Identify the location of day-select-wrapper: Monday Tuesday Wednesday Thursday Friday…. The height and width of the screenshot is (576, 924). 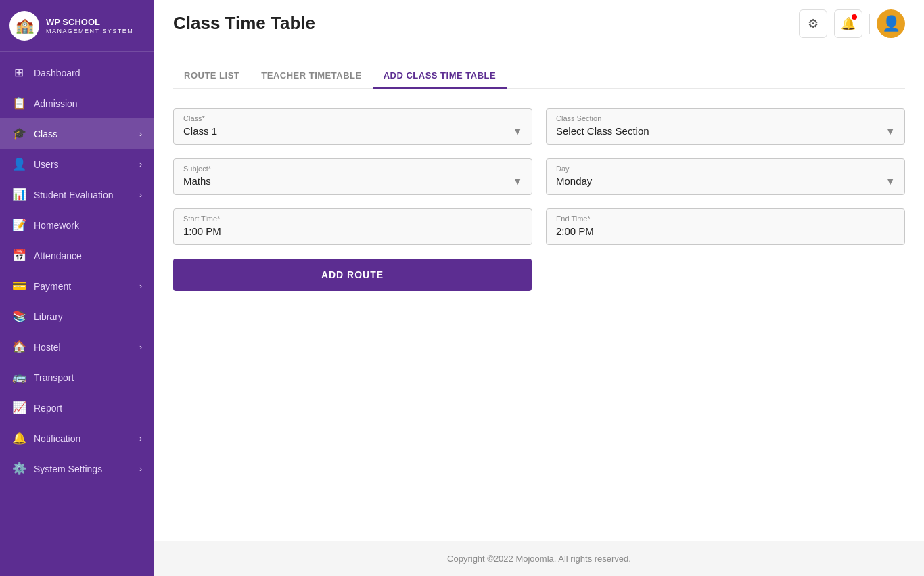
(725, 181).